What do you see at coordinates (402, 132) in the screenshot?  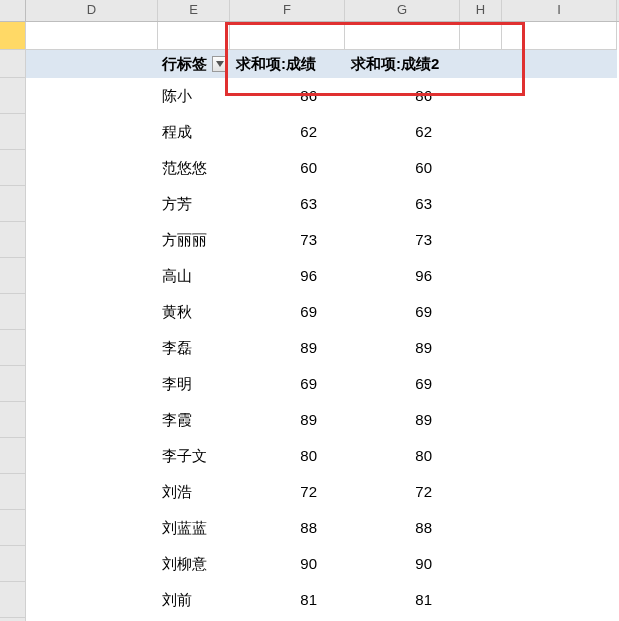 I see `pivot-value-2: 62` at bounding box center [402, 132].